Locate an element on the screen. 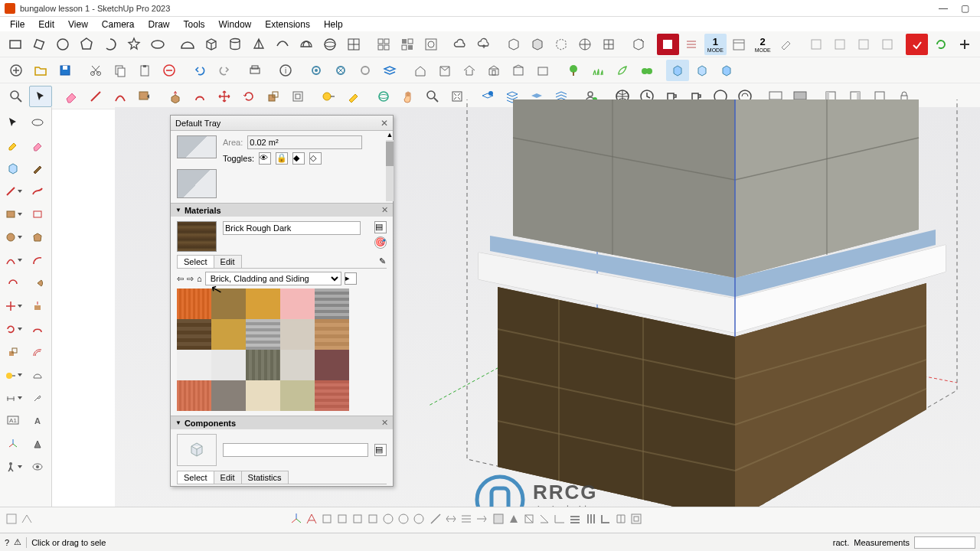 This screenshot has height=551, width=980. sample-material-icon: 🎯 is located at coordinates (381, 243).